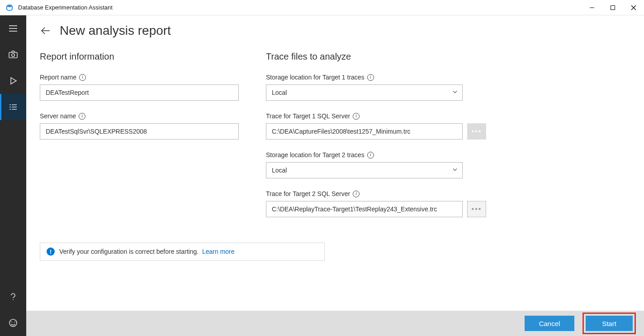  What do you see at coordinates (9, 8) in the screenshot?
I see `app-icon` at bounding box center [9, 8].